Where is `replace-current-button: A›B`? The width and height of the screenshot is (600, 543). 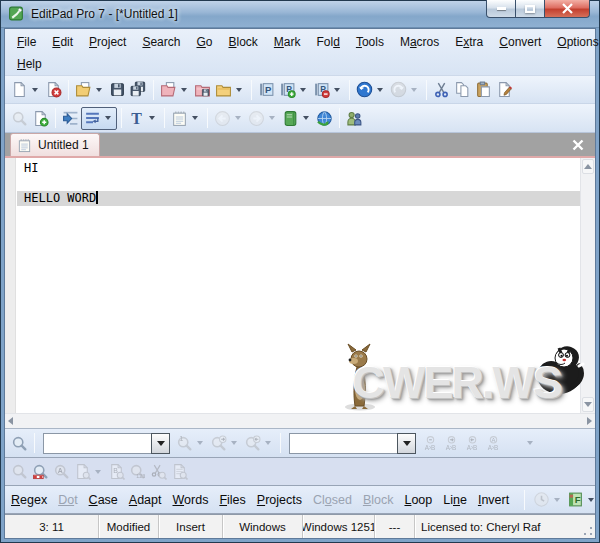
replace-current-button: A›B is located at coordinates (430, 444).